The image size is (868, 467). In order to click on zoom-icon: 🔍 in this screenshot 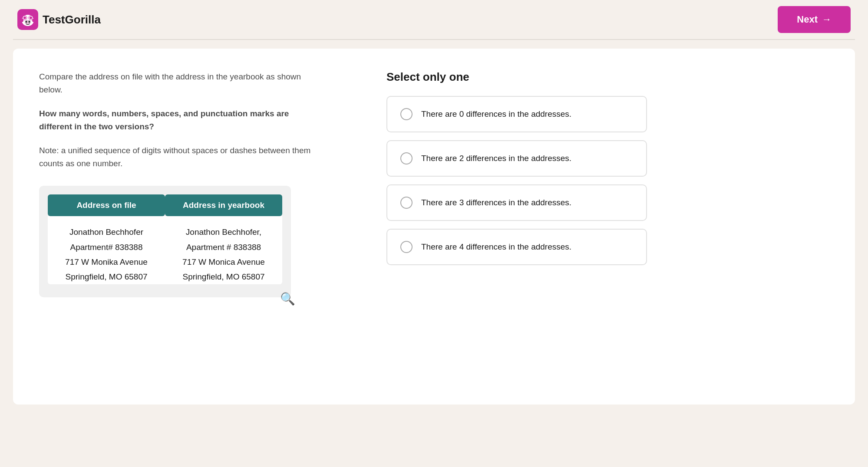, I will do `click(287, 299)`.